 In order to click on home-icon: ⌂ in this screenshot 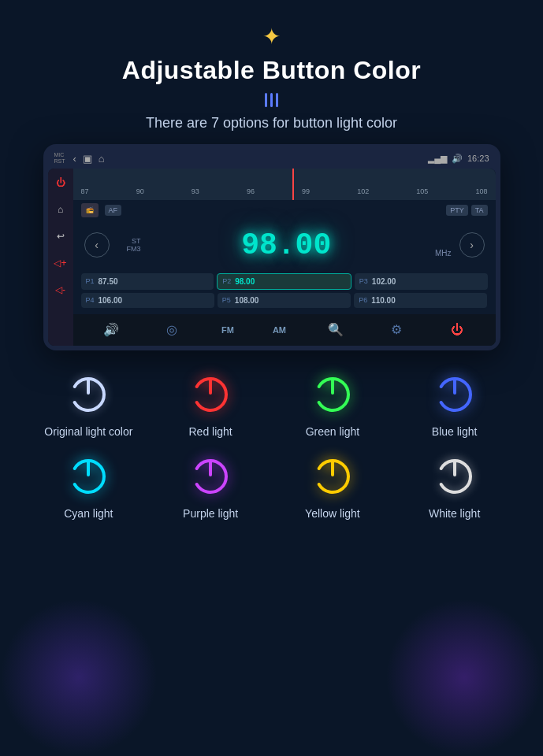, I will do `click(102, 159)`.